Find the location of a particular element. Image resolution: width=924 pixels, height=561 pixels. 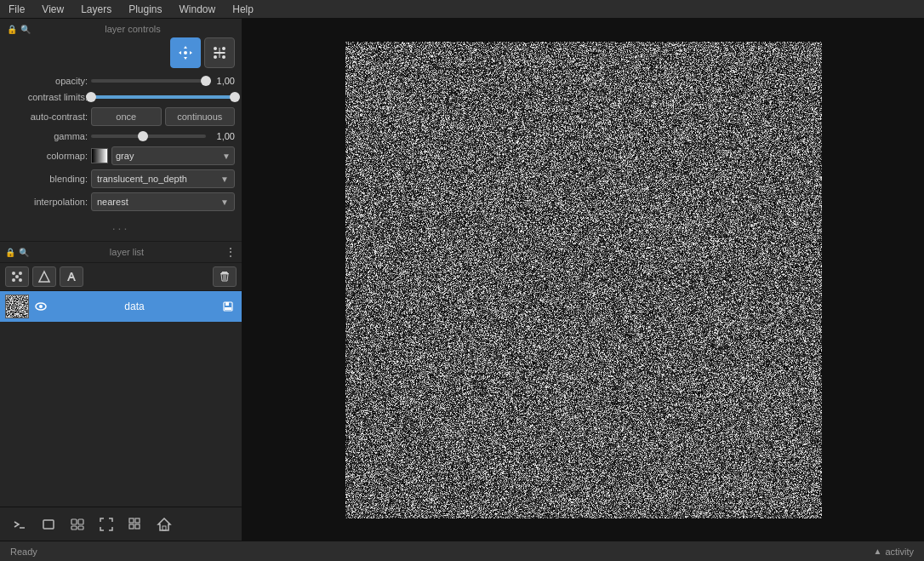

menu-file: File is located at coordinates (17, 9).